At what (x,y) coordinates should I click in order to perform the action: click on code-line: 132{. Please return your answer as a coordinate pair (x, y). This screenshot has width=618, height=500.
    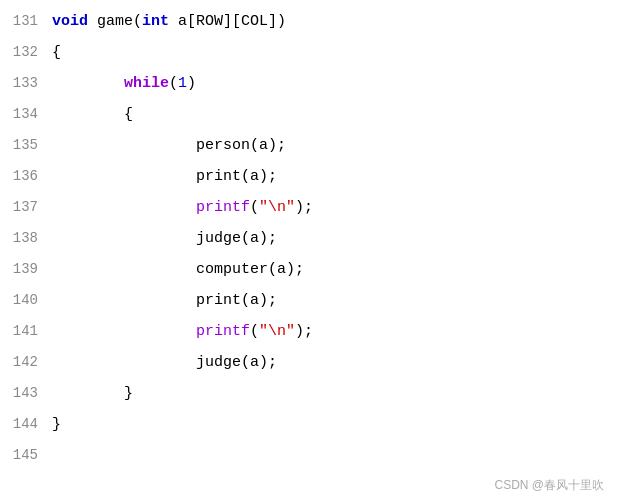
    Looking at the image, I should click on (309, 52).